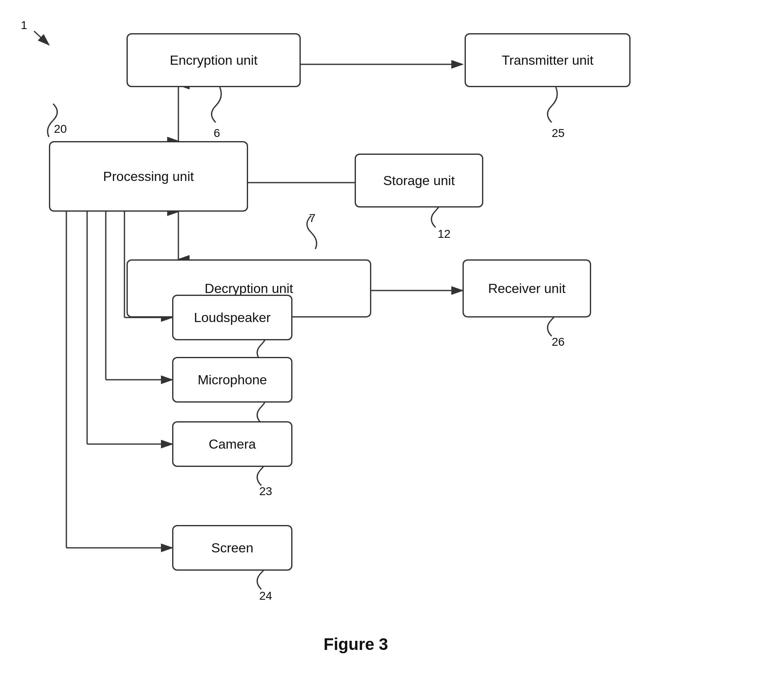  Describe the element at coordinates (232, 318) in the screenshot. I see `loudspeaker-label: Loudspeaker` at that location.